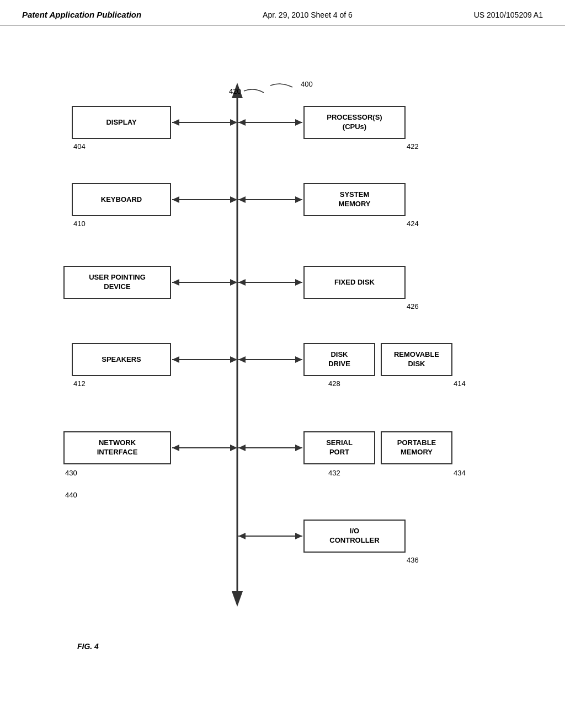 This screenshot has width=565, height=728. Describe the element at coordinates (334, 384) in the screenshot. I see `ref-428: 428` at that location.